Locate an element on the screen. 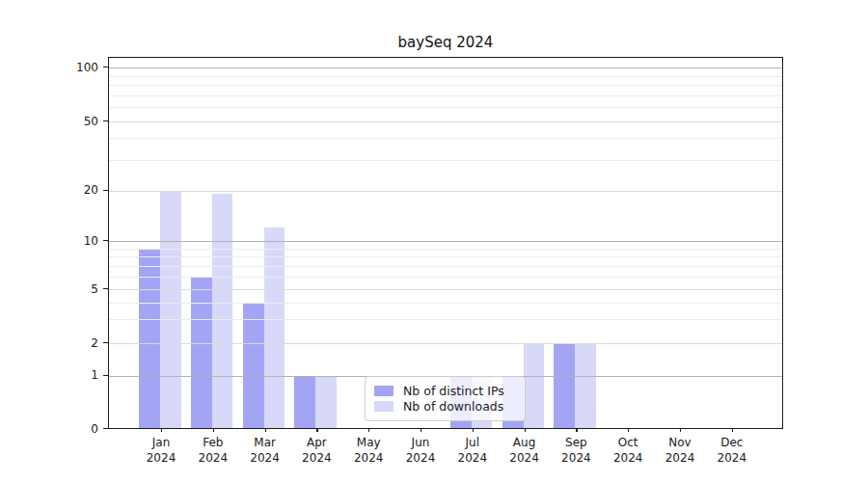 The image size is (868, 482). x-tick-mark-mar is located at coordinates (266, 430).